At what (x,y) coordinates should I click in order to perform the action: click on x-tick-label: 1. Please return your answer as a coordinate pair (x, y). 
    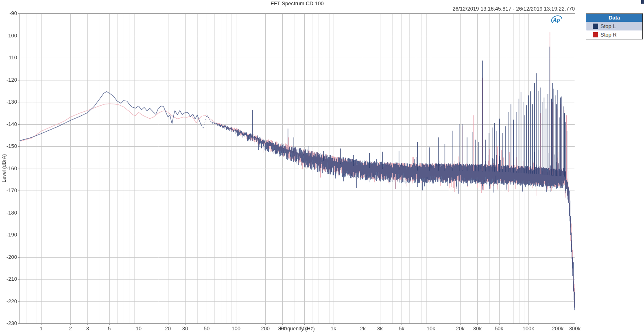
    Looking at the image, I should click on (41, 328).